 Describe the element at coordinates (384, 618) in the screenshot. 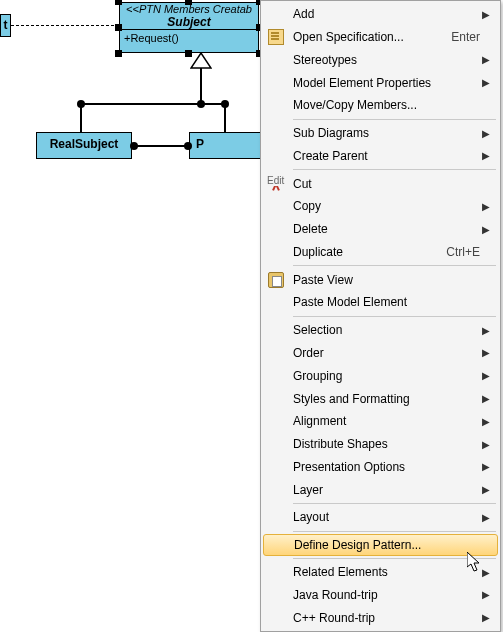

I see `menu-item-label: C++ Round-trip` at that location.